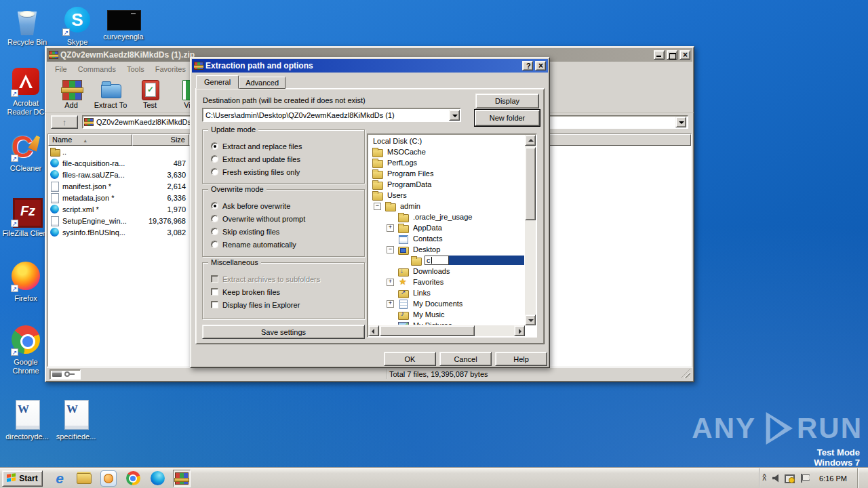 Image resolution: width=868 pixels, height=488 pixels. Describe the element at coordinates (446, 293) in the screenshot. I see `tree-item: Links` at that location.